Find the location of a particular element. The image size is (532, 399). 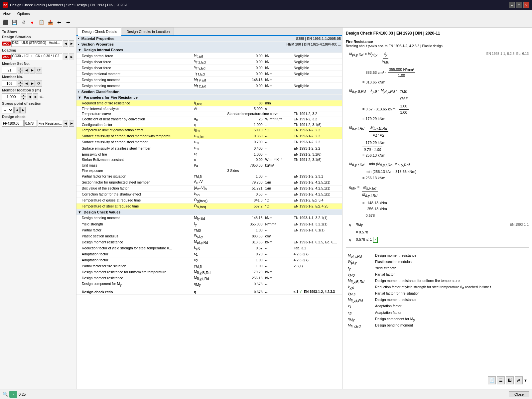

eta-ref: EN 1993-1-1 is located at coordinates (519, 225).